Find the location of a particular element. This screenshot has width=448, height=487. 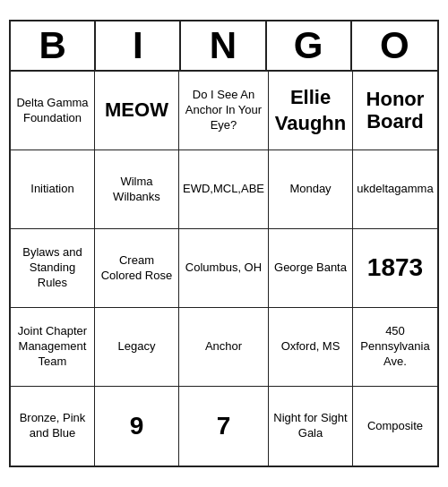

bingo-cell-19: 450 Pennsylvania Ave. is located at coordinates (395, 347).